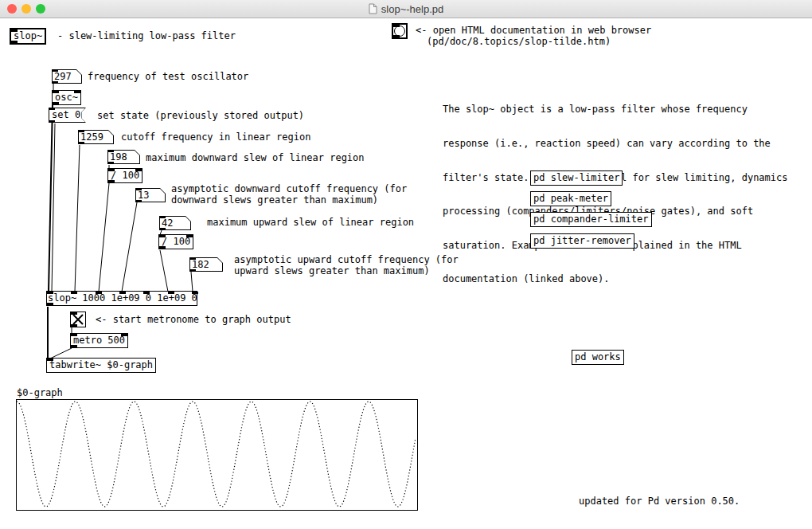 The height and width of the screenshot is (529, 812). Describe the element at coordinates (122, 298) in the screenshot. I see `slop-object: slop~ 1000 1e+09 0 1e+09 0` at that location.